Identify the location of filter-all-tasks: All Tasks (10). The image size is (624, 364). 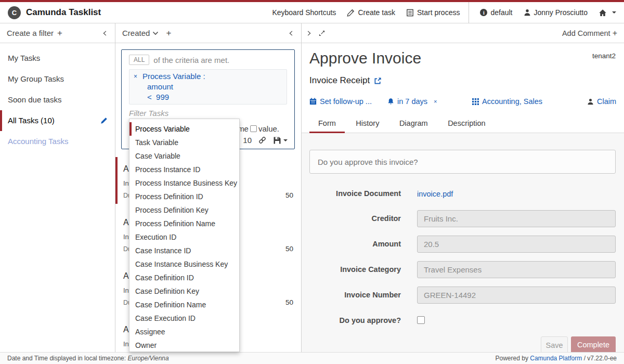
(57, 121).